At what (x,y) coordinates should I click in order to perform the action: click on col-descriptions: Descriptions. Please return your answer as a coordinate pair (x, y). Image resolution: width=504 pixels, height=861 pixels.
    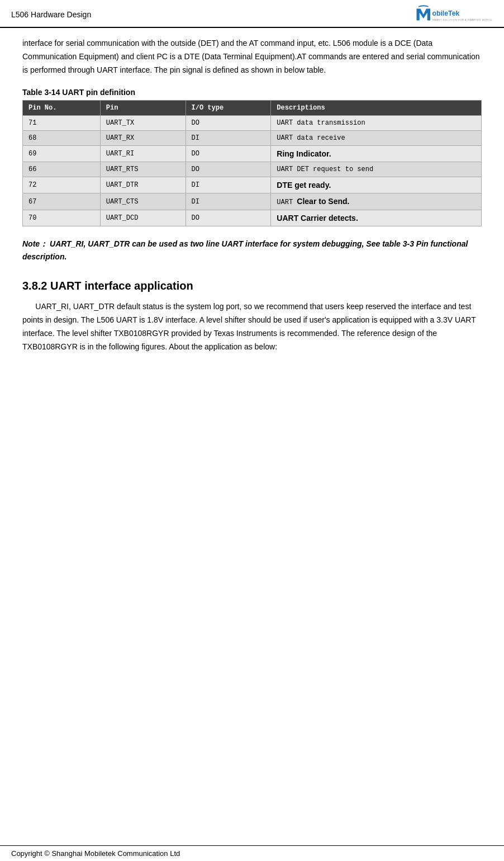
    Looking at the image, I should click on (377, 108).